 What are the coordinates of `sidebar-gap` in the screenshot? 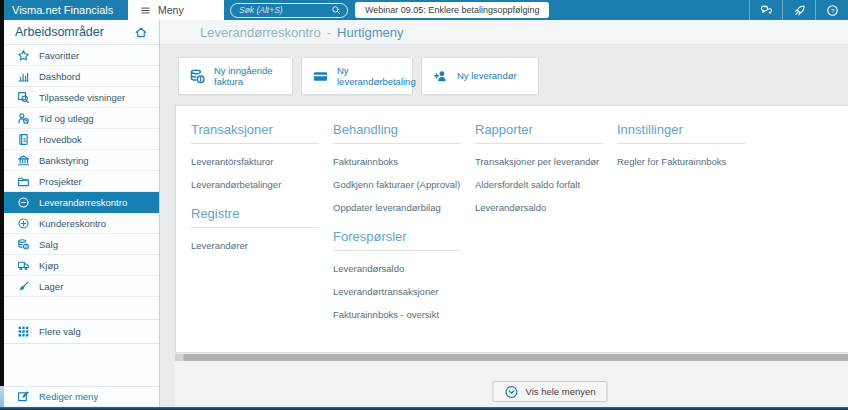 It's located at (82, 308).